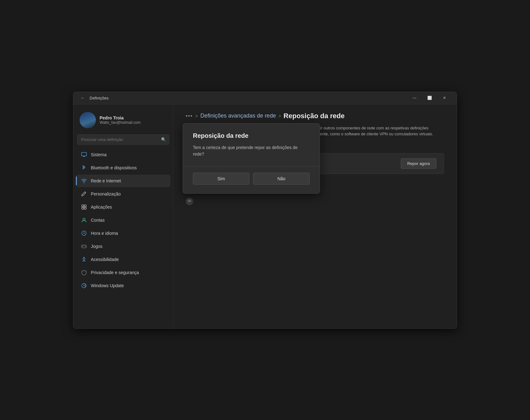 Image resolution: width=530 pixels, height=420 pixels. What do you see at coordinates (251, 158) in the screenshot?
I see `confirmation-dialog: Reposição da rede Tem a certeza de que p…` at bounding box center [251, 158].